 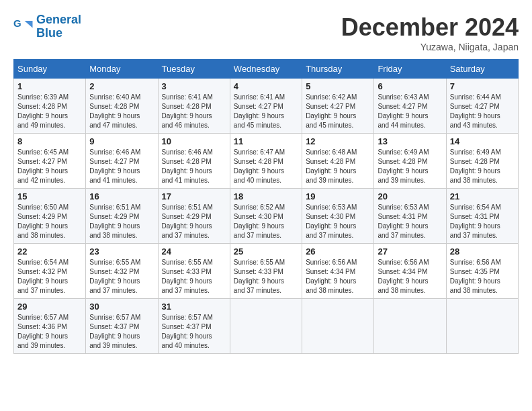 What do you see at coordinates (50, 306) in the screenshot?
I see `day-number: 29` at bounding box center [50, 306].